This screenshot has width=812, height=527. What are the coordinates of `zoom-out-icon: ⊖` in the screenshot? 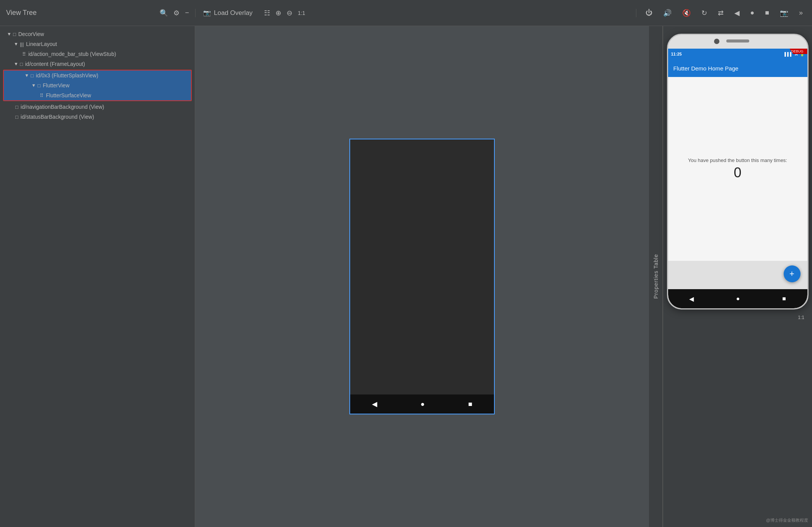 It's located at (289, 13).